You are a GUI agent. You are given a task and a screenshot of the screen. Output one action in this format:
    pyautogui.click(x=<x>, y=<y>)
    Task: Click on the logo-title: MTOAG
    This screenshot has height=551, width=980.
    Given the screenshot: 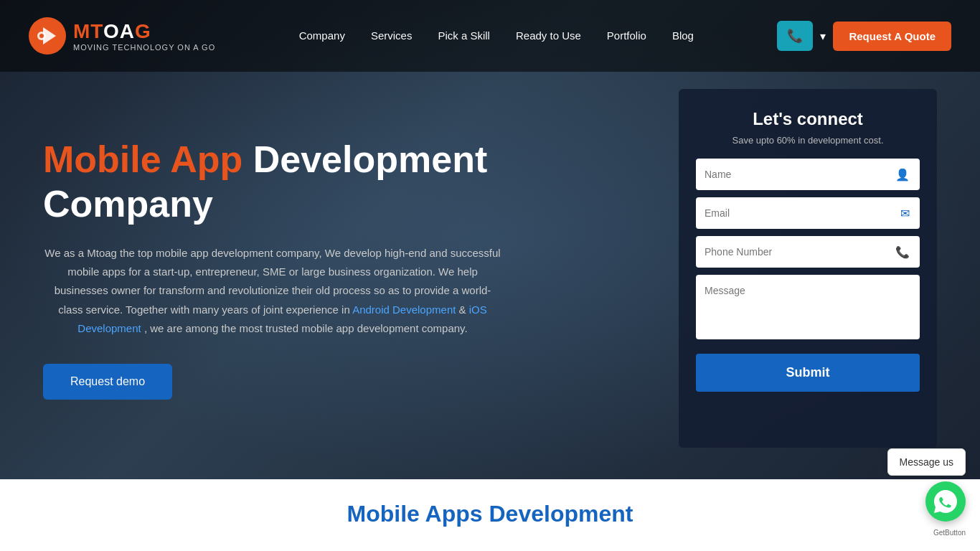 What is the action you would take?
    pyautogui.click(x=144, y=32)
    